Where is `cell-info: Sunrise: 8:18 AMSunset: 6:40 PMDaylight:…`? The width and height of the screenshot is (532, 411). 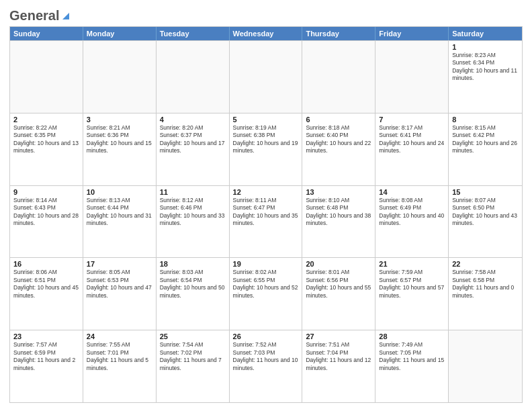
cell-info: Sunrise: 8:18 AMSunset: 6:40 PMDaylight:… is located at coordinates (339, 140).